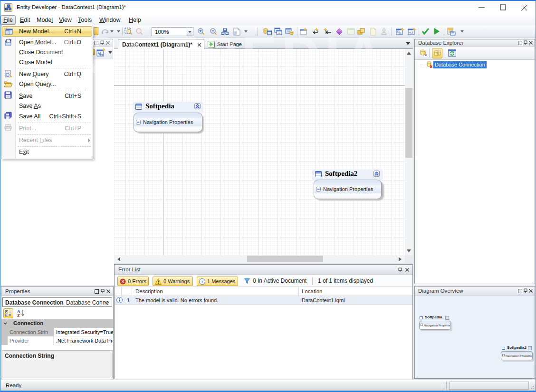 The width and height of the screenshot is (536, 392). What do you see at coordinates (19, 316) in the screenshot?
I see `svg-text: Z` at bounding box center [19, 316].